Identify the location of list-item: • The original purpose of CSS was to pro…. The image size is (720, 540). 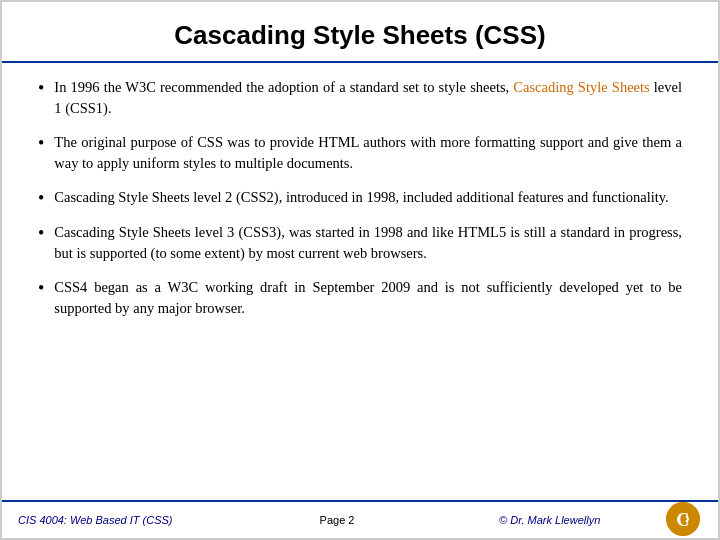
(360, 153).